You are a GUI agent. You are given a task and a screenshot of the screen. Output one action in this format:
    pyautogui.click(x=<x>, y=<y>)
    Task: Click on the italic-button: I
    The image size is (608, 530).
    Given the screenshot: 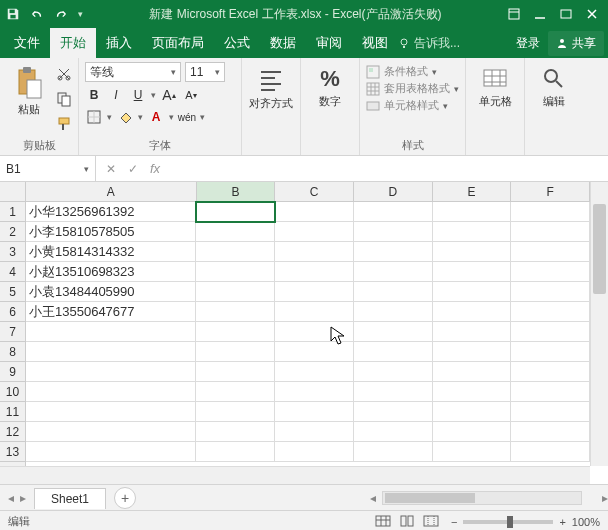 What is the action you would take?
    pyautogui.click(x=116, y=95)
    